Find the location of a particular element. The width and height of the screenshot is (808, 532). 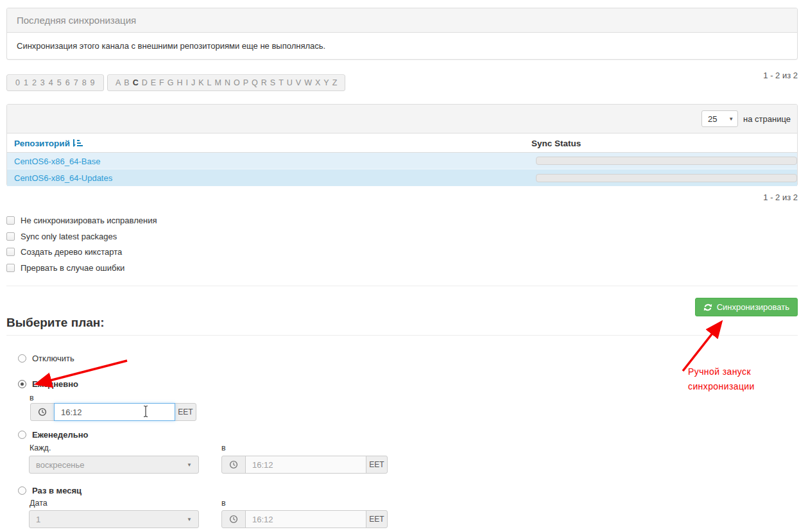

filter-digit: 8 is located at coordinates (85, 83).